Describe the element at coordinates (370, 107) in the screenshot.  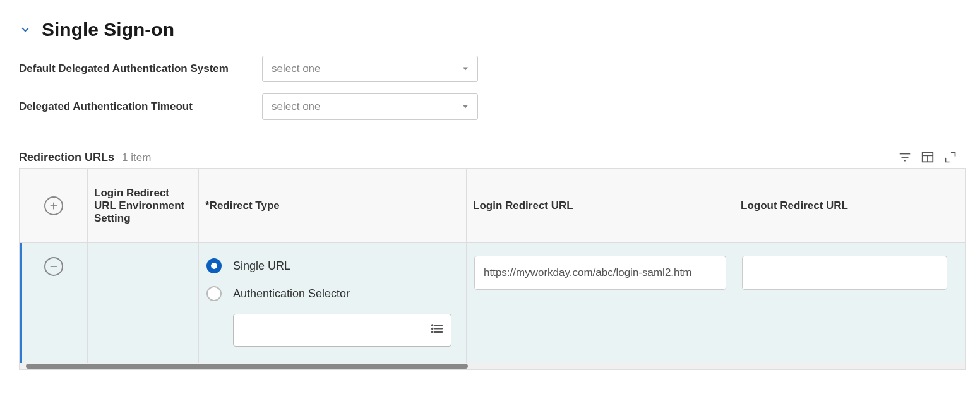
I see `timeout-select` at that location.